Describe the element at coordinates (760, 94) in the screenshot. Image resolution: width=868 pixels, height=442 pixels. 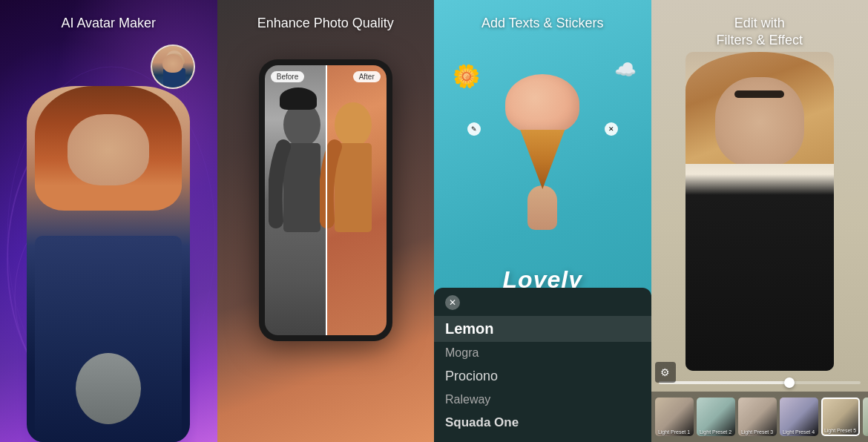
I see `woman-sunglasses` at that location.